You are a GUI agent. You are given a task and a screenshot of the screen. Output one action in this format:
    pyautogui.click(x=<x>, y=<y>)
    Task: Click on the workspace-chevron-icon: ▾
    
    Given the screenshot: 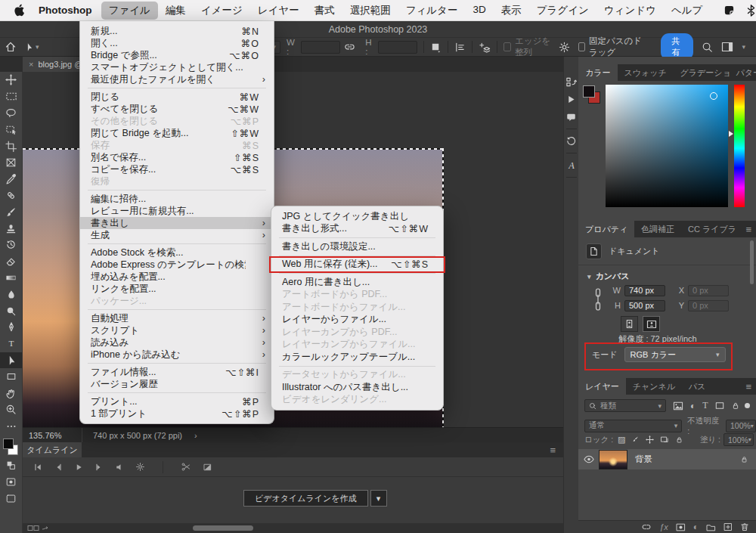 What is the action you would take?
    pyautogui.click(x=744, y=47)
    